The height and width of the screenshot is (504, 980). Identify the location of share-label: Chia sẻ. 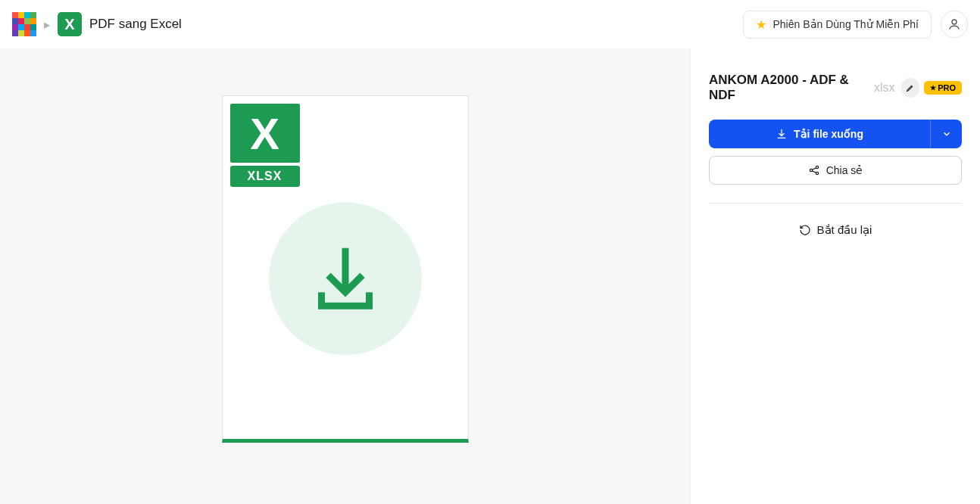
(845, 170).